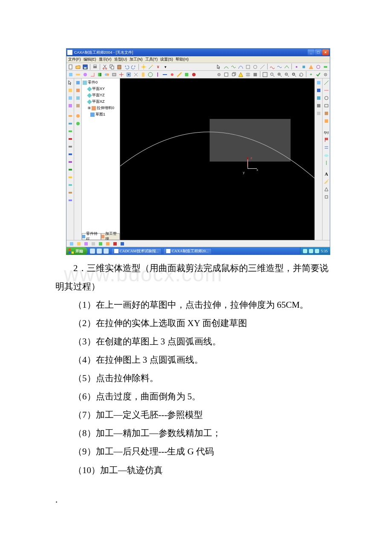 This screenshot has width=392, height=555. I want to click on ql1-icon, so click(92, 251).